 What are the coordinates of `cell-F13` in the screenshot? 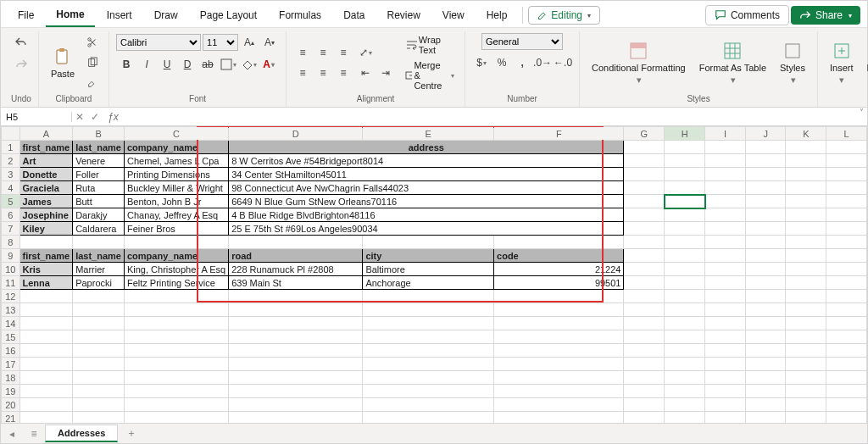 It's located at (559, 310).